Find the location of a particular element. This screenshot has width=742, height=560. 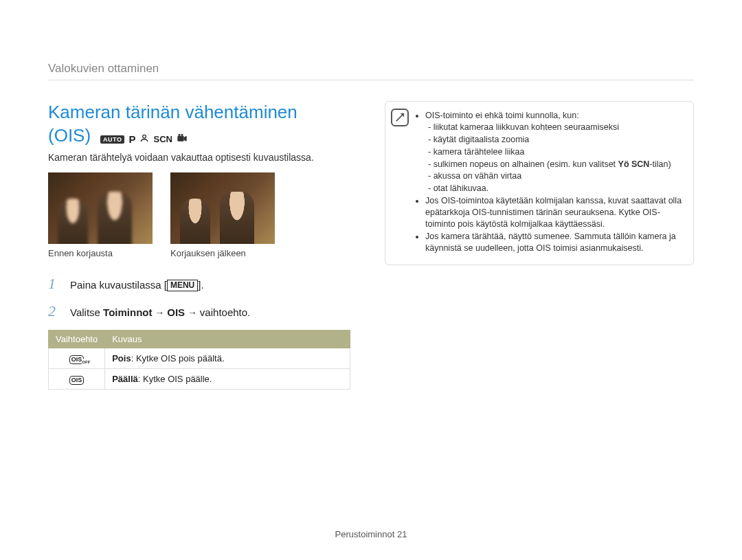

page-footer: Perustoiminnot 21 is located at coordinates (371, 535).